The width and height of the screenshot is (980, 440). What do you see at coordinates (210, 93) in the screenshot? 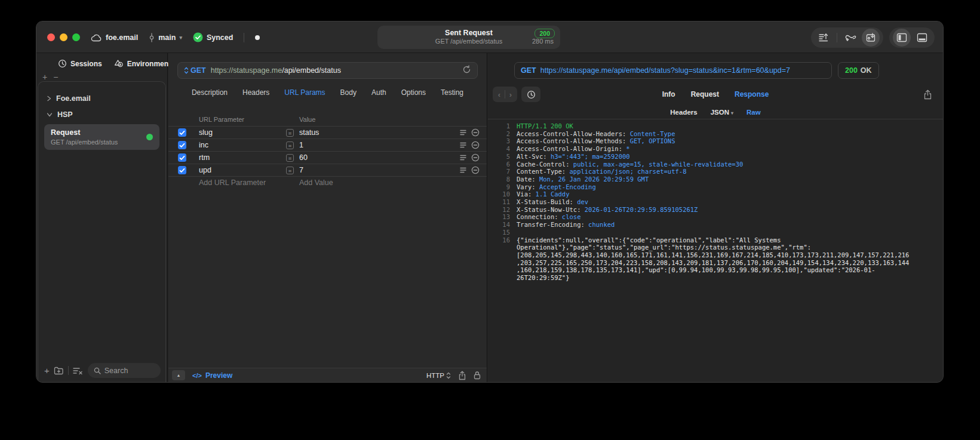
I see `tab-description: Description` at bounding box center [210, 93].